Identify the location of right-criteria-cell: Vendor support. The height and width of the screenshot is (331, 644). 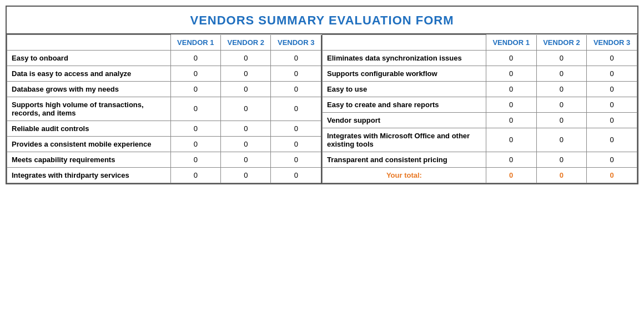
(404, 120).